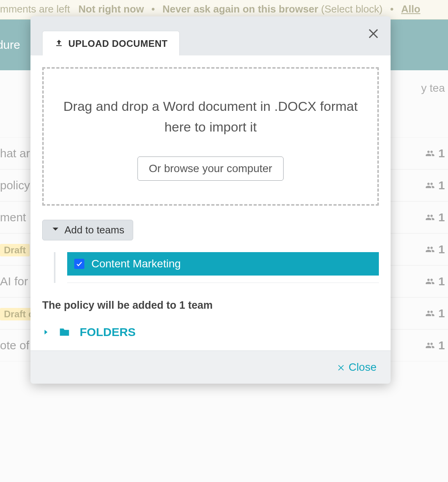 The width and height of the screenshot is (448, 482). What do you see at coordinates (211, 116) in the screenshot?
I see `dropzone-message: Drag and drop a Word document in .DOCX f…` at bounding box center [211, 116].